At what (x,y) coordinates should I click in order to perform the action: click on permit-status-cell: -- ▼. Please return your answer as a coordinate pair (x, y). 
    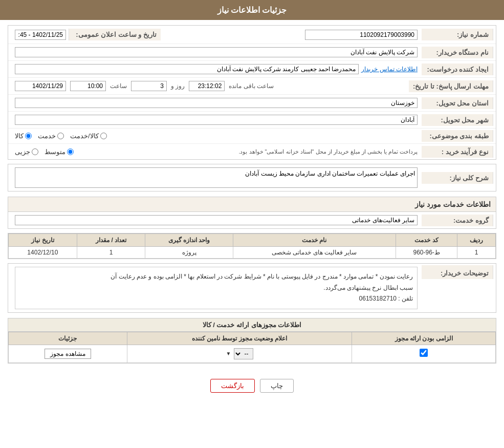
    Looking at the image, I should click on (239, 353).